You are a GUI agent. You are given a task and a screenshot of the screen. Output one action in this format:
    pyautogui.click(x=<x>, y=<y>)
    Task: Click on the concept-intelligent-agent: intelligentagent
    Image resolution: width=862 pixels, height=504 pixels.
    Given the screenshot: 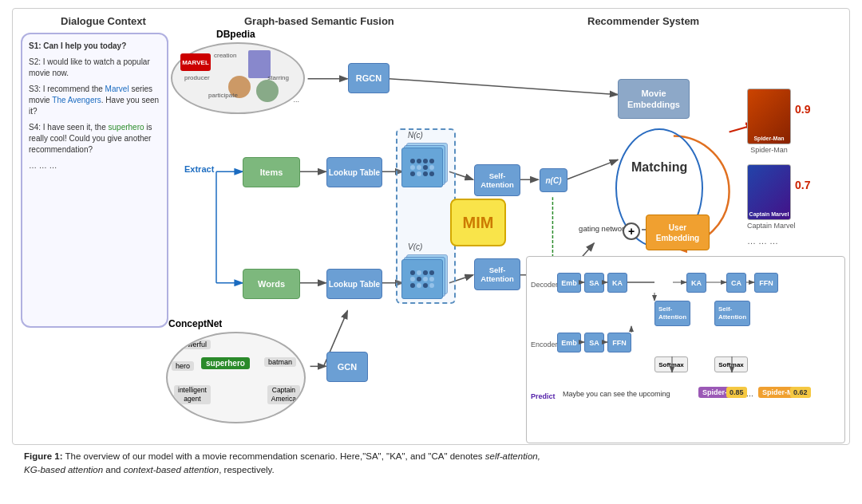 What is the action you would take?
    pyautogui.click(x=192, y=395)
    